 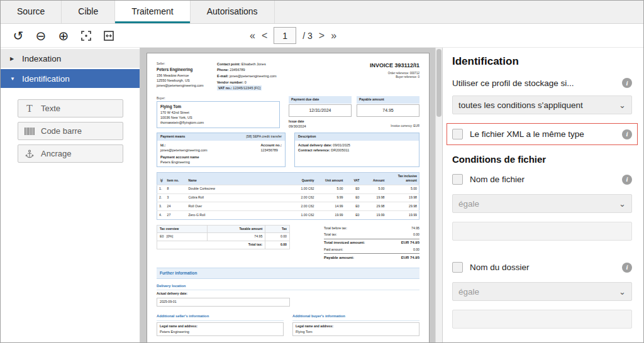 What do you see at coordinates (42, 36) in the screenshot?
I see `zoom-out-icon: ⊖` at bounding box center [42, 36].